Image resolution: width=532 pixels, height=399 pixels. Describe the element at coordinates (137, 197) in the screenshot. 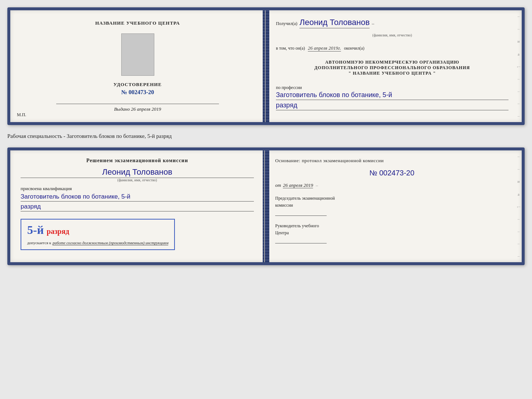

I see `doc2-qualification-handwritten: Заготовитель блоков по ботанике, 5-й` at that location.